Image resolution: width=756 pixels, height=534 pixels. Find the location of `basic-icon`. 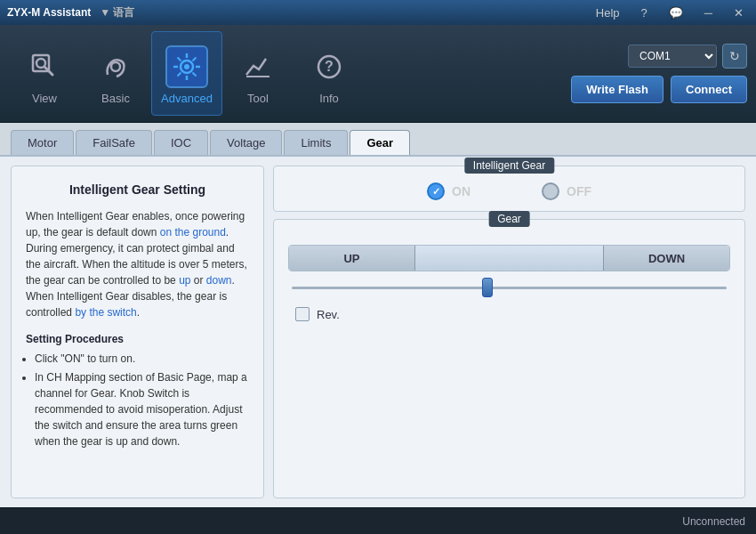

basic-icon is located at coordinates (116, 67).